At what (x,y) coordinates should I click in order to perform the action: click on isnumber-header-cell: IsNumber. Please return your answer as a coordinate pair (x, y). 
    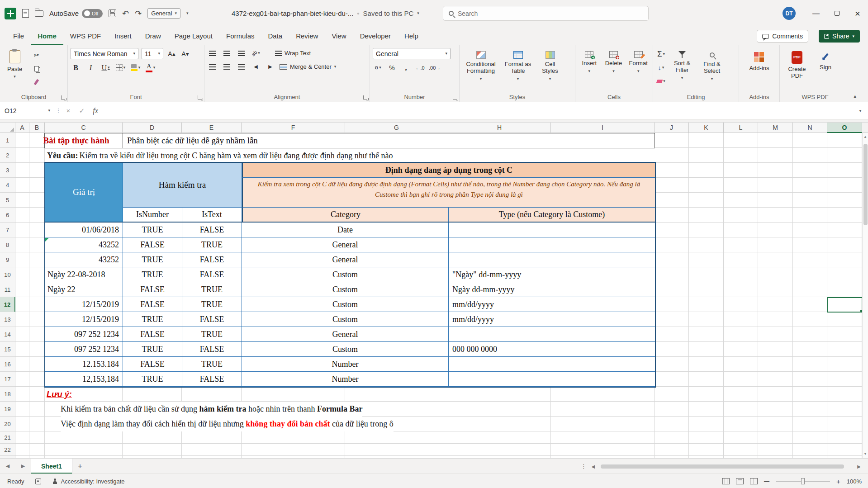
    Looking at the image, I should click on (153, 215).